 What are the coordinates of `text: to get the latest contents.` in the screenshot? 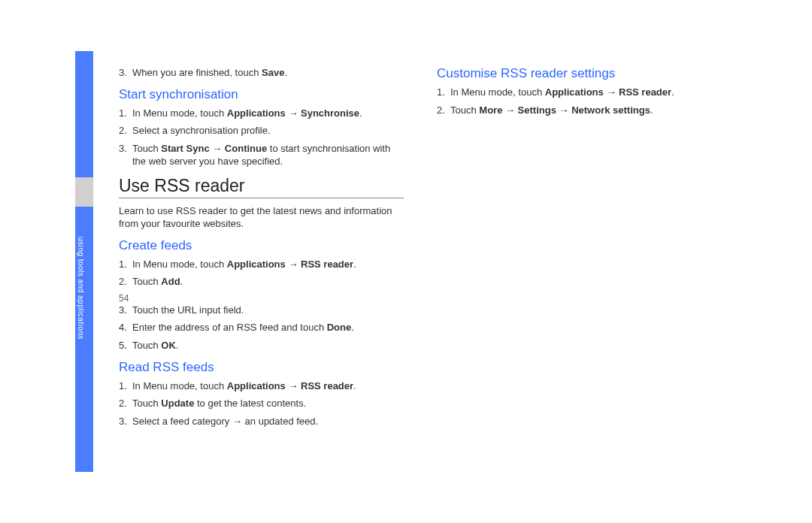 It's located at (250, 403).